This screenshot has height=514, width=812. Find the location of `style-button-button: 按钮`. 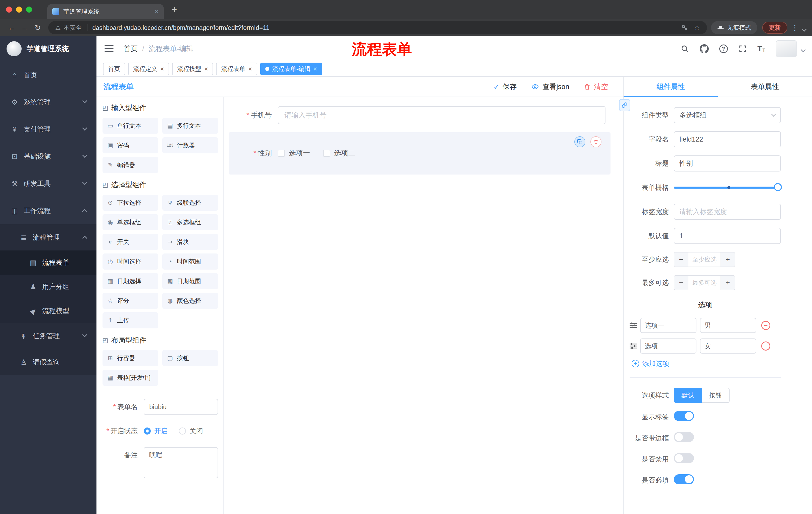

style-button-button: 按钮 is located at coordinates (716, 396).